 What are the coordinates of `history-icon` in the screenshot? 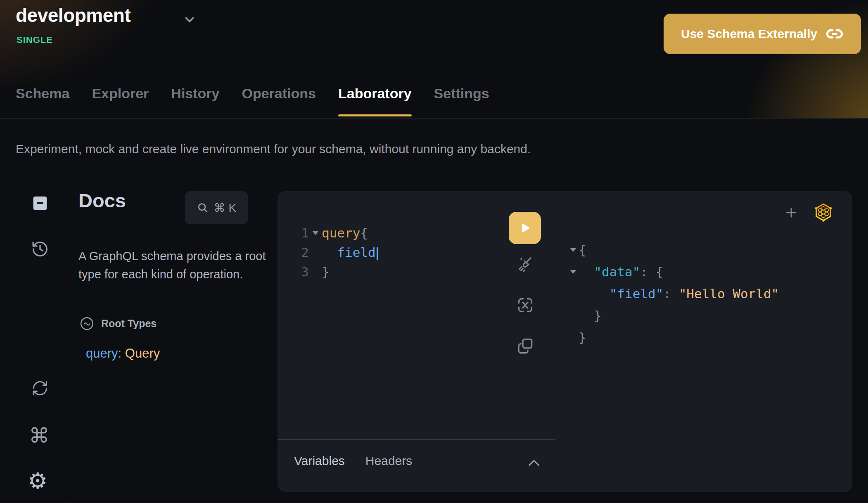 It's located at (40, 249).